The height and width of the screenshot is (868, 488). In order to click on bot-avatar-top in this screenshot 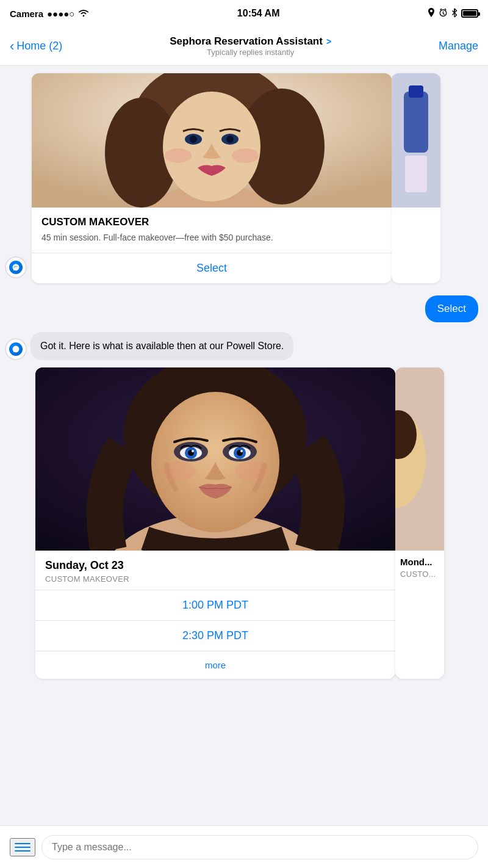, I will do `click(16, 267)`.